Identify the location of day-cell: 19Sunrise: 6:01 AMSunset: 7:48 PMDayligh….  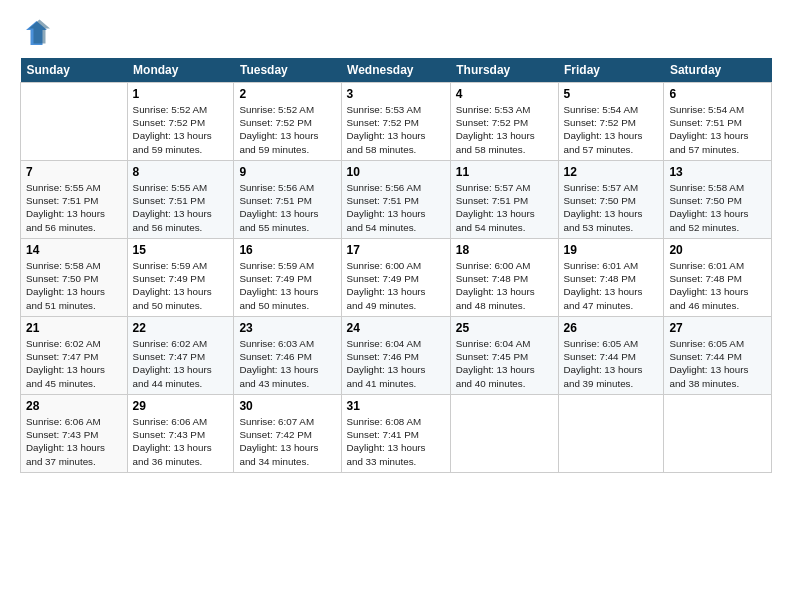
(611, 278).